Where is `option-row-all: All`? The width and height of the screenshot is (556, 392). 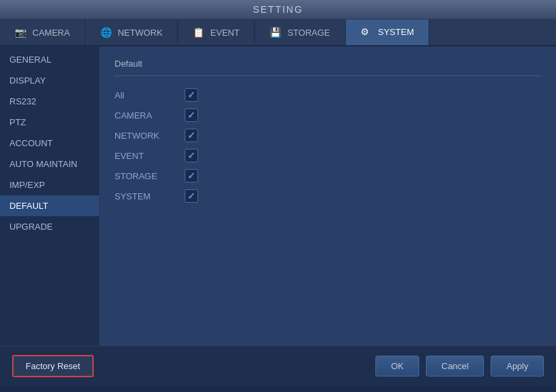
option-row-all: All is located at coordinates (328, 95).